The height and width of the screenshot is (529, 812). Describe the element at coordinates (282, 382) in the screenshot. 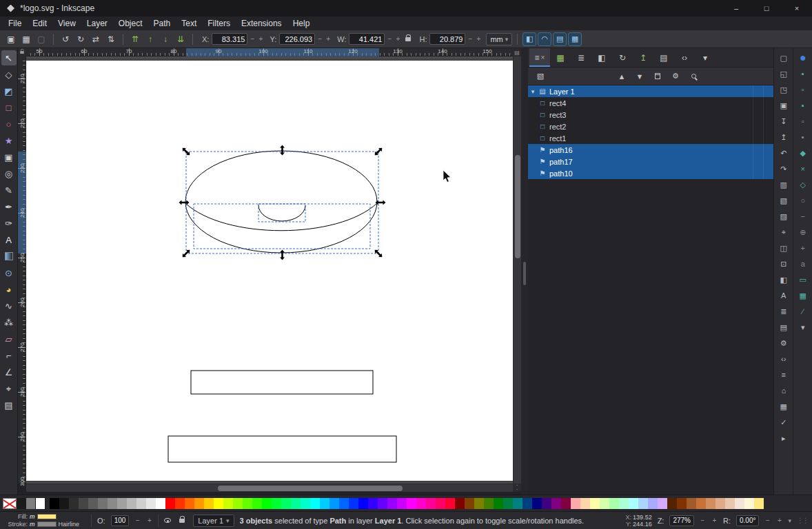

I see `rect-upper` at that location.